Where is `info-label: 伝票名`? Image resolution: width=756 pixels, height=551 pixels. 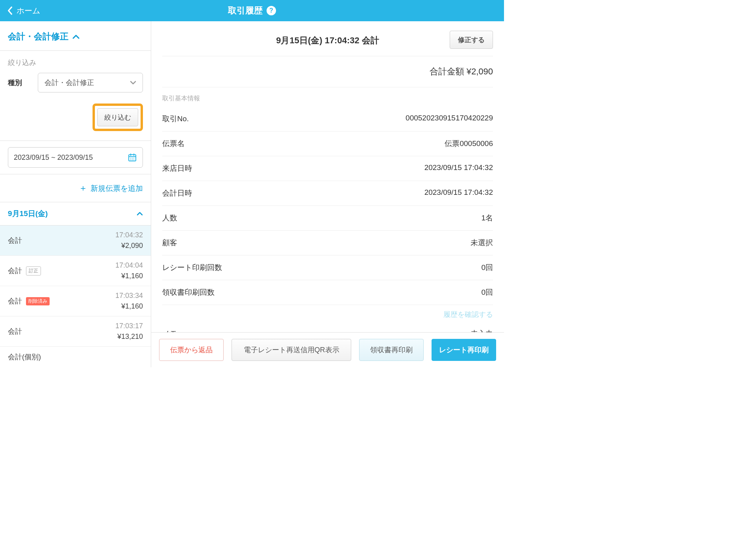
info-label: 伝票名 is located at coordinates (173, 144).